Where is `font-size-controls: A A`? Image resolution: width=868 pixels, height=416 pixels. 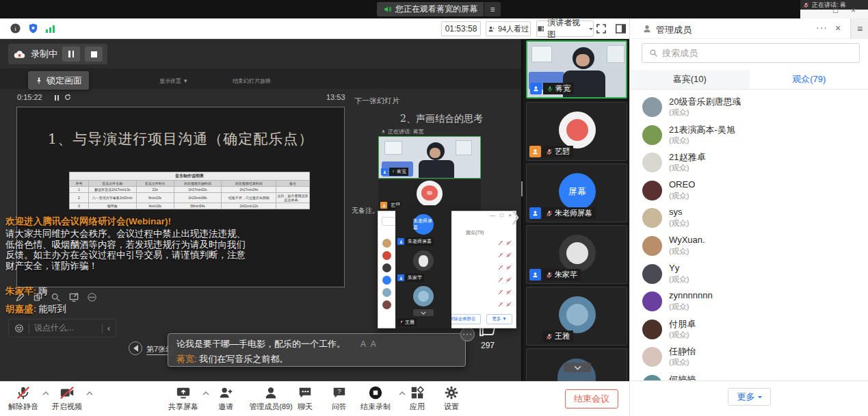 font-size-controls: A A is located at coordinates (368, 344).